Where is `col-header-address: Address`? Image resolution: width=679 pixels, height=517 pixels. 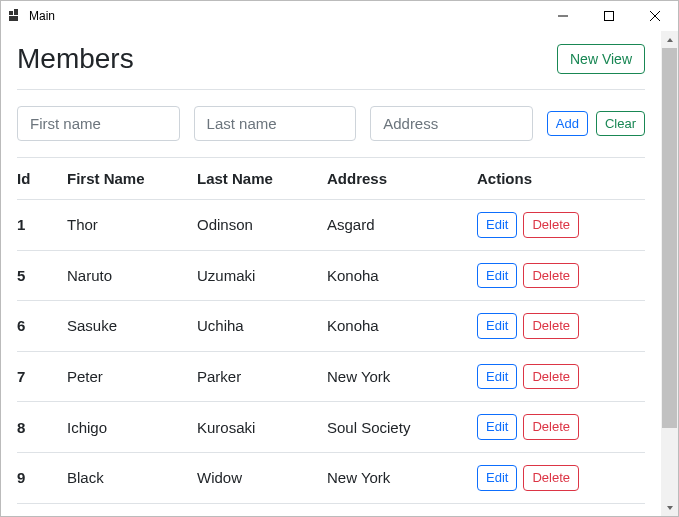
col-header-address: Address is located at coordinates (402, 179).